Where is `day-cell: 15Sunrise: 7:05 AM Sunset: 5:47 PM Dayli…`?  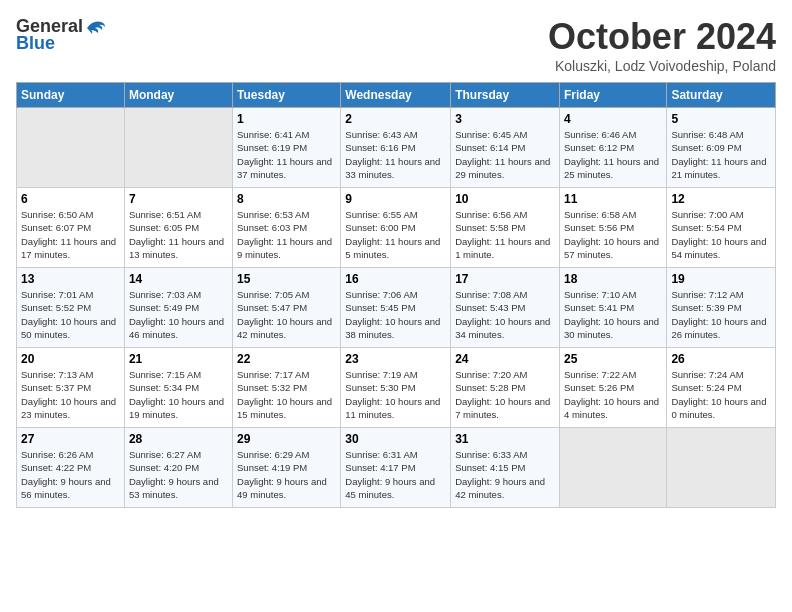 day-cell: 15Sunrise: 7:05 AM Sunset: 5:47 PM Dayli… is located at coordinates (287, 308).